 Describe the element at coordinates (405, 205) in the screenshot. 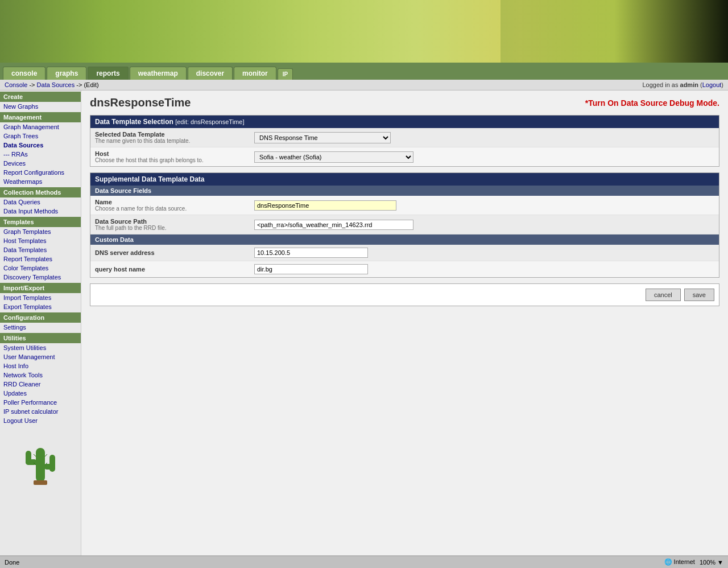

I see `name-row: Name Choose a name for this data source.` at that location.